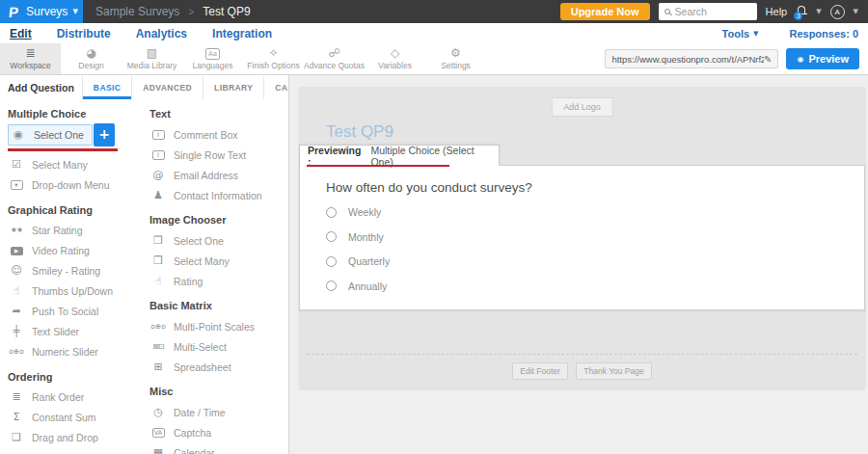  Describe the element at coordinates (158, 196) in the screenshot. I see `person-icon: ♟` at that location.